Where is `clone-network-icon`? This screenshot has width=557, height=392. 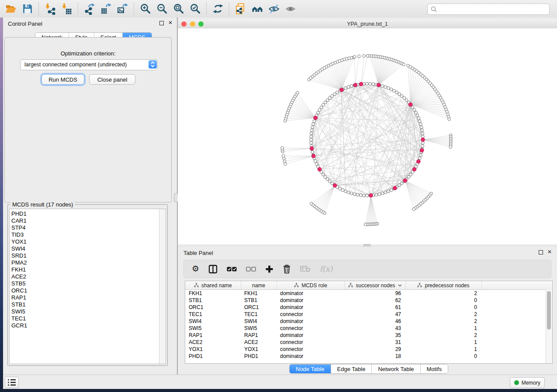 clone-network-icon is located at coordinates (241, 9).